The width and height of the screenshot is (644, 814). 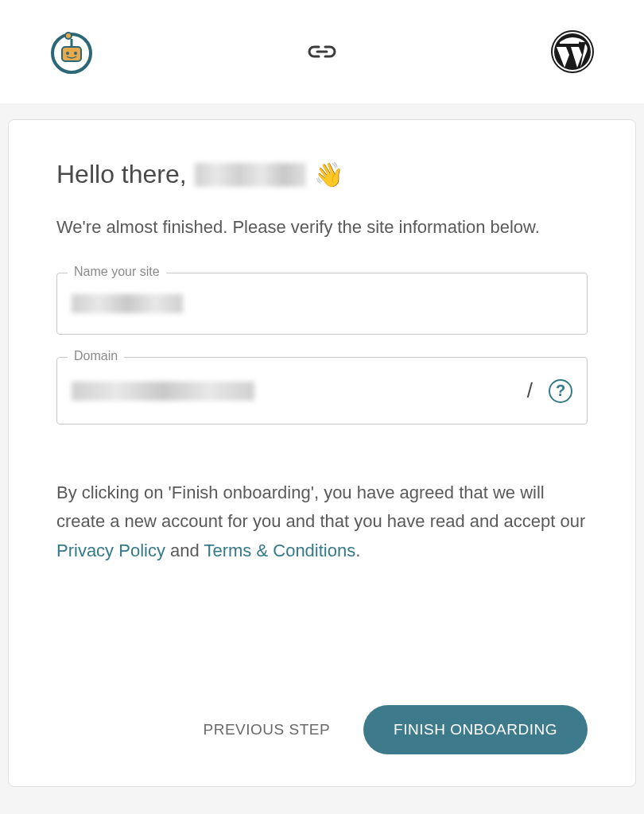 What do you see at coordinates (322, 304) in the screenshot?
I see `site-name-input` at bounding box center [322, 304].